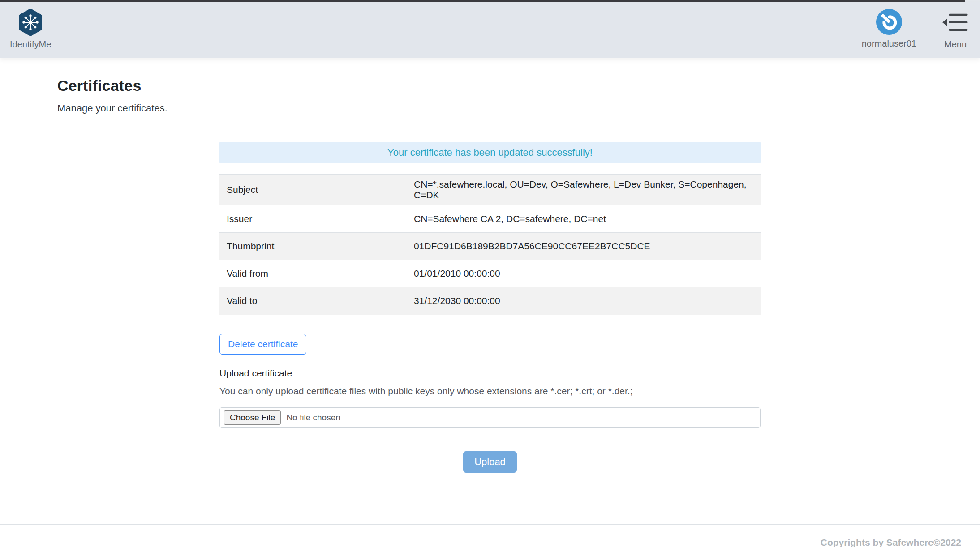 Image resolution: width=980 pixels, height=560 pixels. Describe the element at coordinates (253, 418) in the screenshot. I see `choose-file-button: Choose File` at that location.